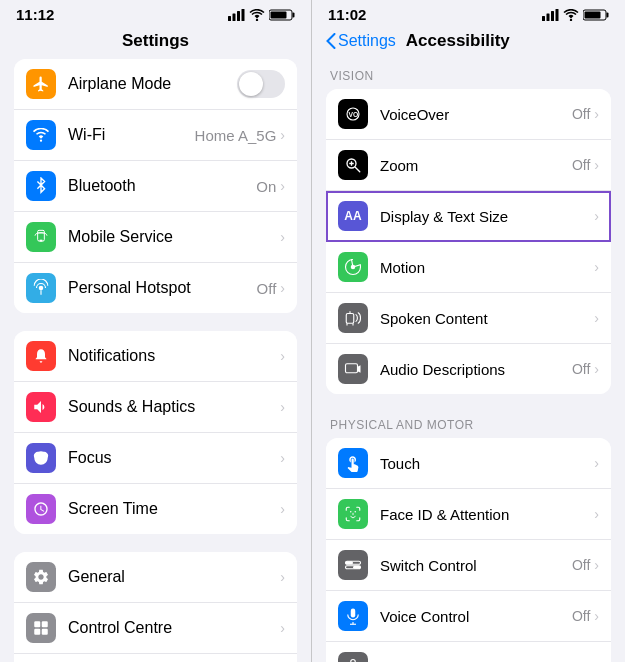  Describe the element at coordinates (102, 186) in the screenshot. I see `bluetooth-label: Bluetooth` at that location.